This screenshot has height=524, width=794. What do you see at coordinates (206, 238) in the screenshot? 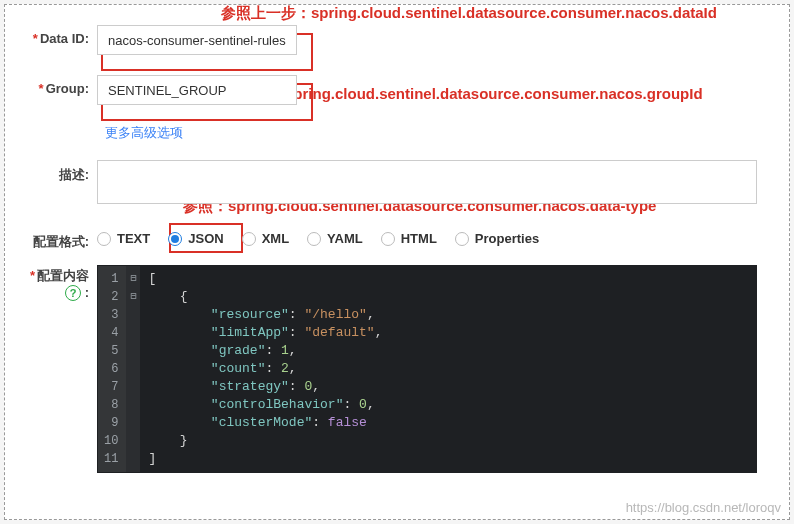
I see `radio-label: JSON` at bounding box center [206, 238].